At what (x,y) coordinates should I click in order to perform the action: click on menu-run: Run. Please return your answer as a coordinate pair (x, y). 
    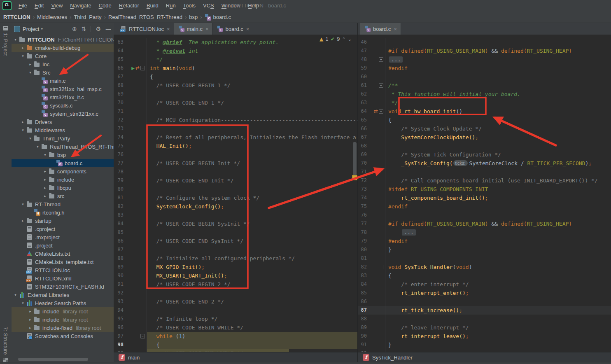
    Looking at the image, I should click on (171, 6).